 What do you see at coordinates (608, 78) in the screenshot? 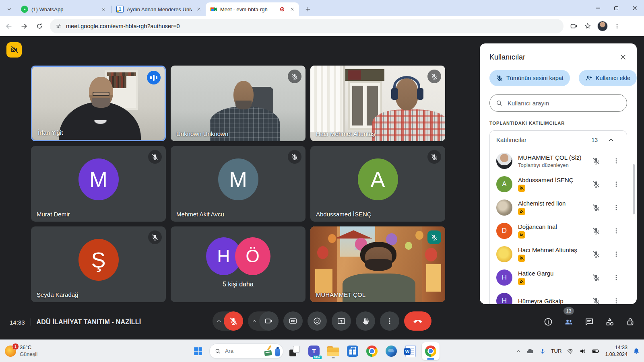
I see `add-user-button: Kullanıcı ekle` at bounding box center [608, 78].